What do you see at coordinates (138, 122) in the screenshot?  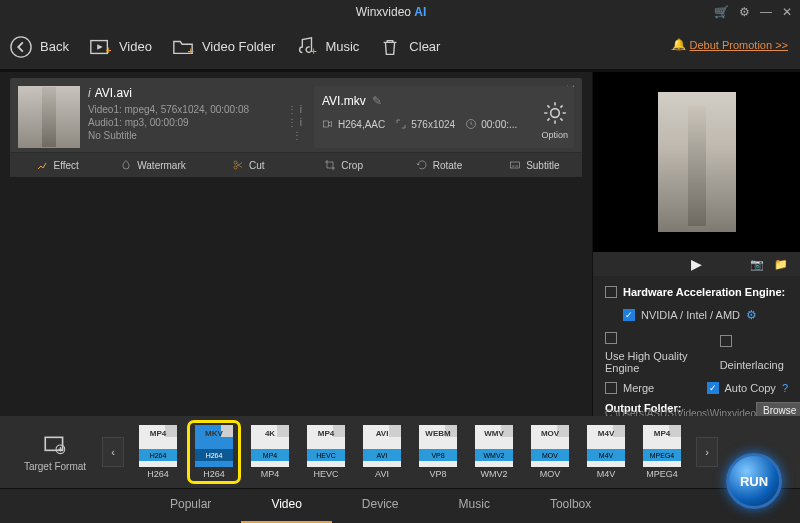 I see `audio-stream-info: Audio1: mp3, 00:00:09` at bounding box center [138, 122].